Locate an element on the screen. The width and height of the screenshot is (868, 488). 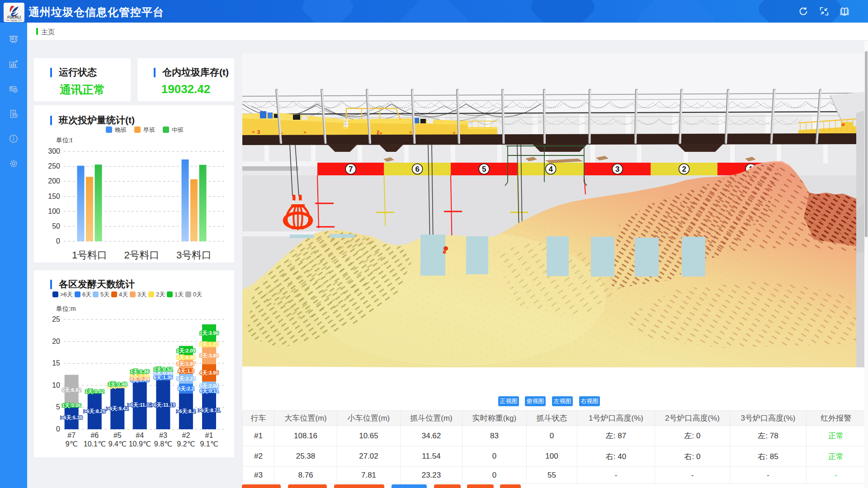
svg-text: 3天:3.89 is located at coordinates (209, 356).